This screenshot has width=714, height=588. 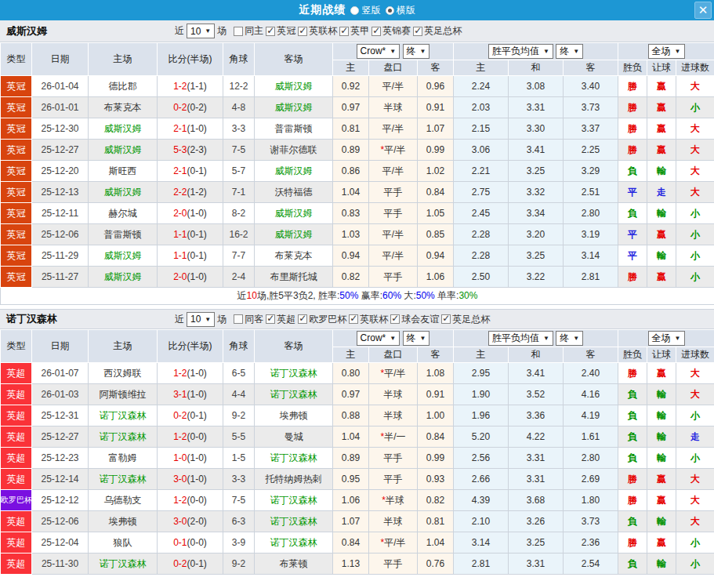 What do you see at coordinates (16, 395) in the screenshot?
I see `league-badge: 英超` at bounding box center [16, 395].